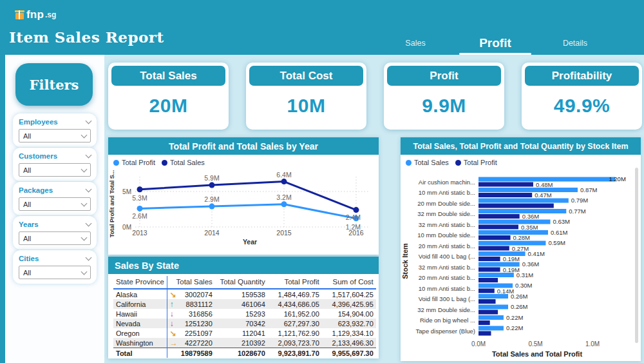  I want to click on col-total-sales: Total Sales, so click(191, 282).